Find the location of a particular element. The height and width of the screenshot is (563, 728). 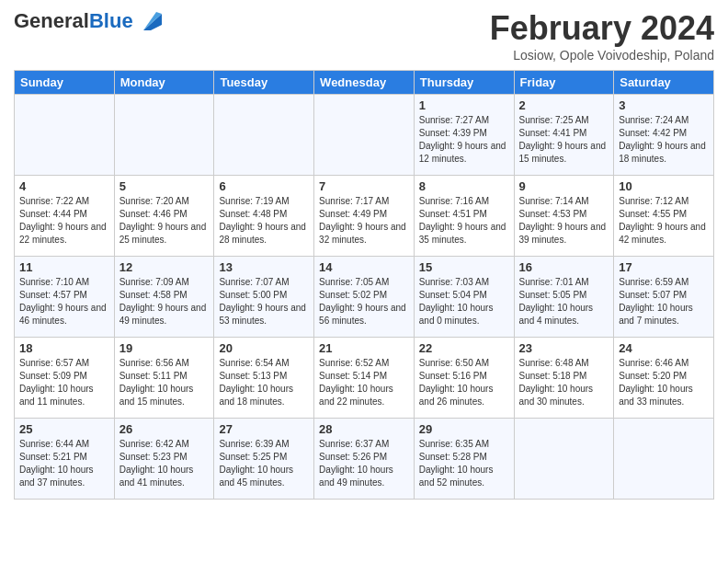

day-number: 15 is located at coordinates (464, 267).